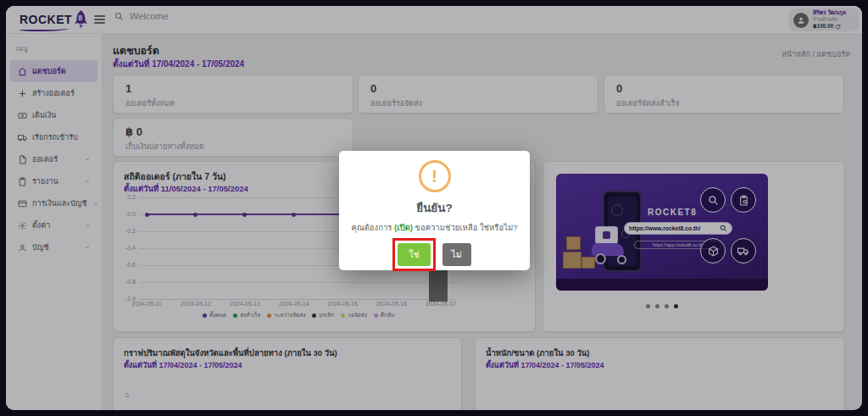 Image resolution: width=868 pixels, height=416 pixels. Describe the element at coordinates (435, 176) in the screenshot. I see `warning-icon: !` at that location.